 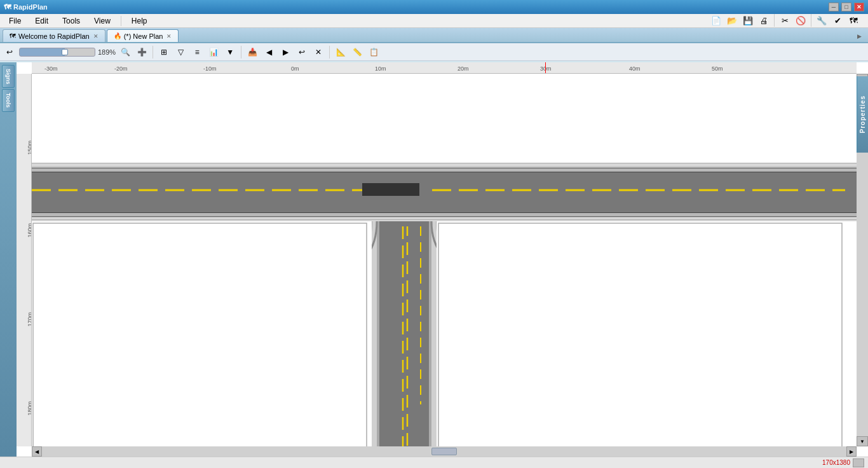 I want to click on left-panels: Signs Tools, so click(x=8, y=259).